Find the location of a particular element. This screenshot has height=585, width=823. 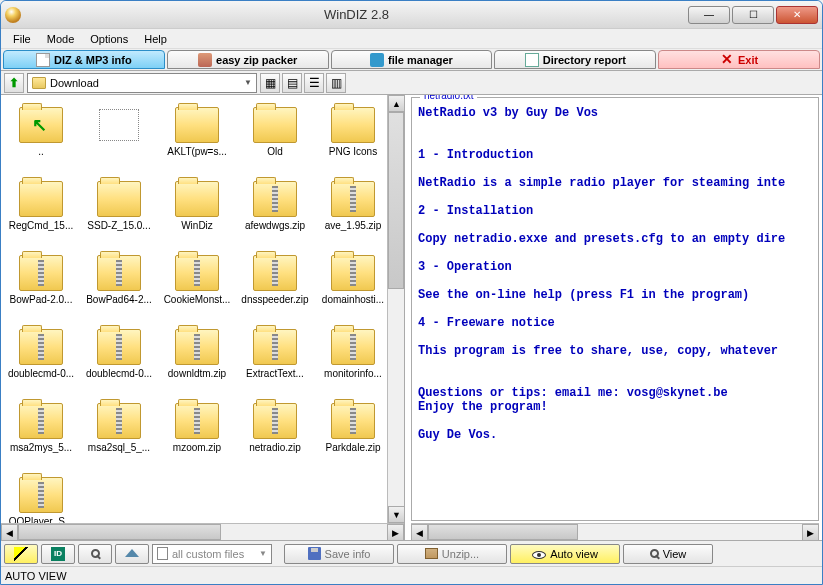

tab-diz-label: DIZ & MP3 info is located at coordinates (93, 60).